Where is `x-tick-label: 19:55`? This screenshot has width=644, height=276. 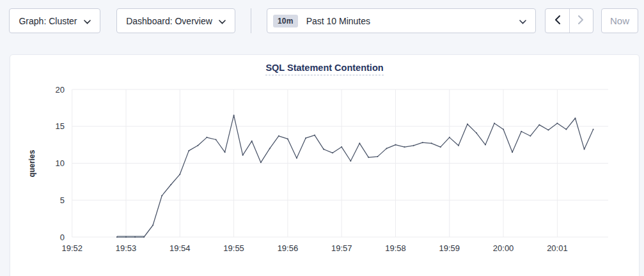 x-tick-label: 19:55 is located at coordinates (234, 248).